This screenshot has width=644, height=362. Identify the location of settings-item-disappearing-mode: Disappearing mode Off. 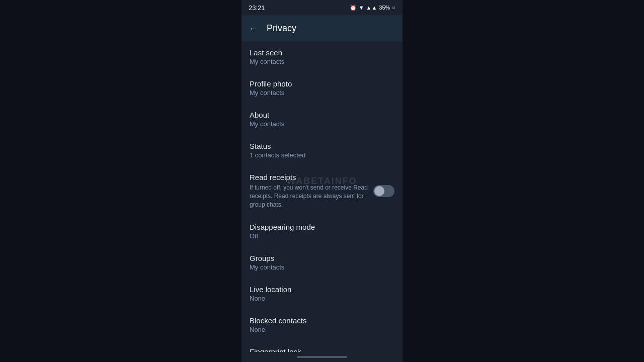
(322, 231).